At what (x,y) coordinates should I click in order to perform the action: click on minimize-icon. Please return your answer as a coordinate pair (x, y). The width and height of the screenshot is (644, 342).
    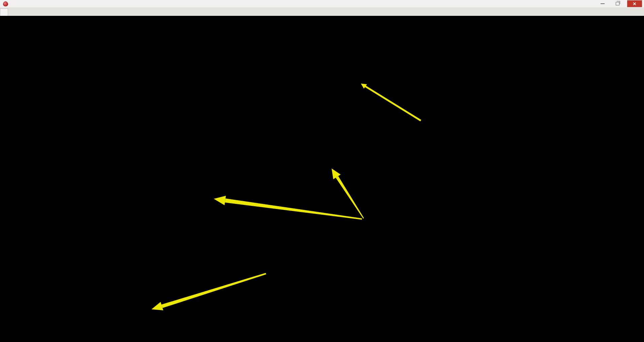
    Looking at the image, I should click on (603, 4).